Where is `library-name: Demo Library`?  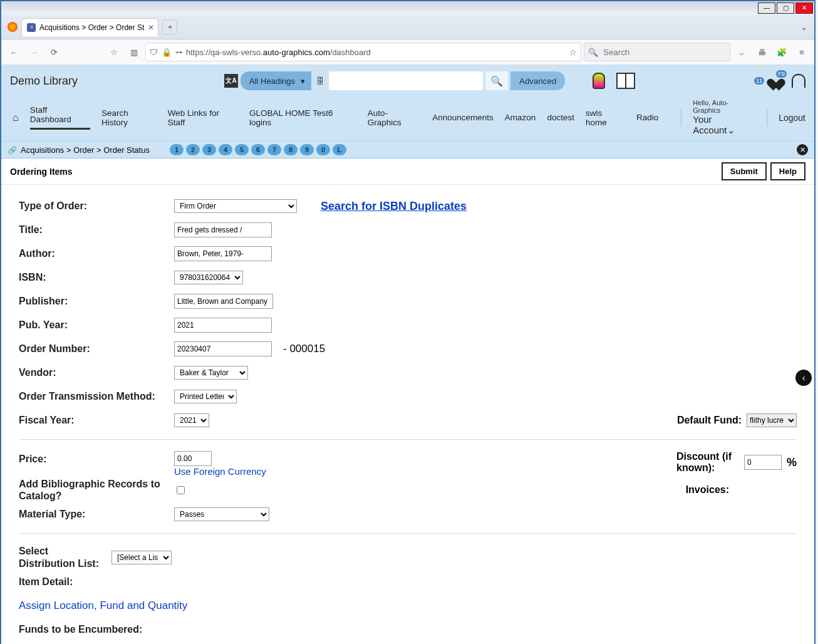
library-name: Demo Library is located at coordinates (44, 81).